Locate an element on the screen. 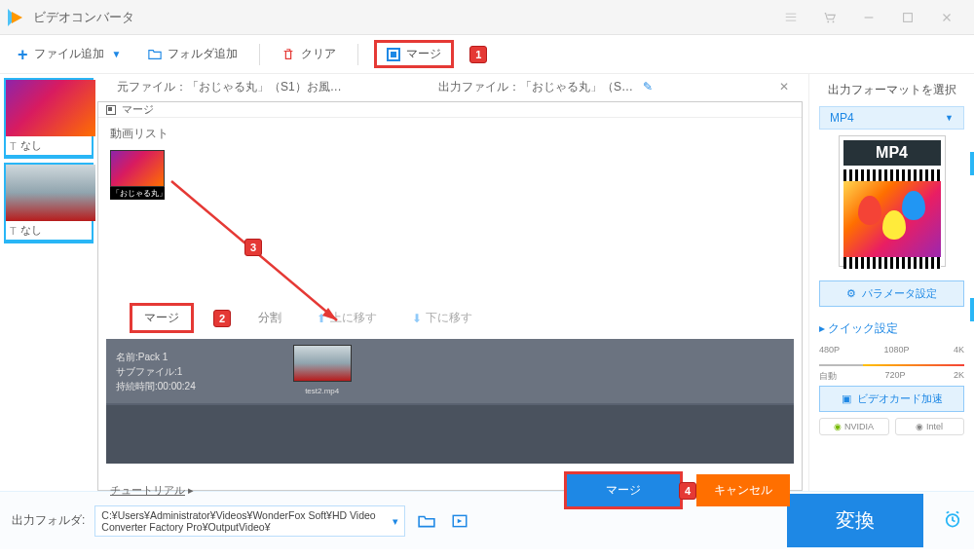 The height and width of the screenshot is (560, 974). main-toolbar: + ファイル追加 ▼ フォルダ追加 クリア マージ 1 is located at coordinates (487, 55).